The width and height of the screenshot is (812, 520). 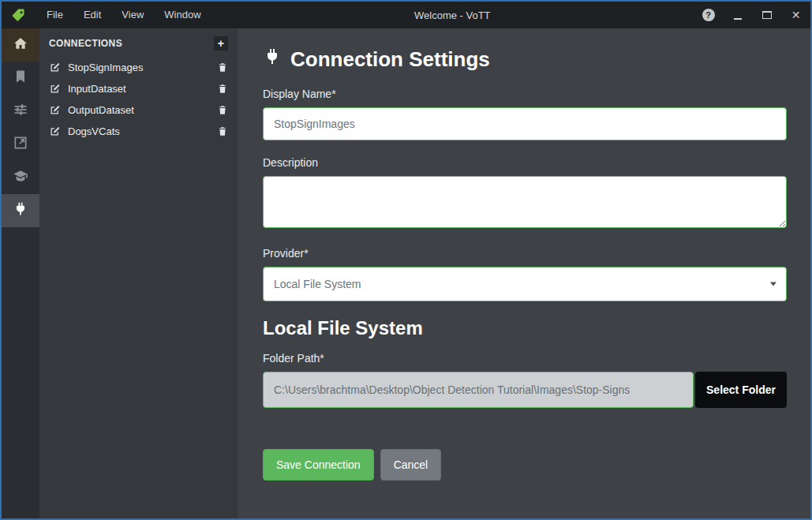 What do you see at coordinates (478, 390) in the screenshot?
I see `folder-path-field` at bounding box center [478, 390].